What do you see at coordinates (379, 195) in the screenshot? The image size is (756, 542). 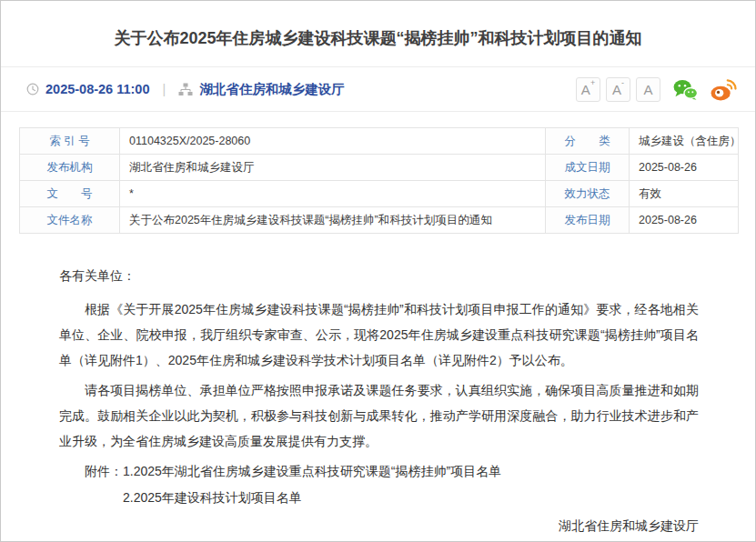 I see `table-row: 文 号 * 效力状态 有效` at bounding box center [379, 195].